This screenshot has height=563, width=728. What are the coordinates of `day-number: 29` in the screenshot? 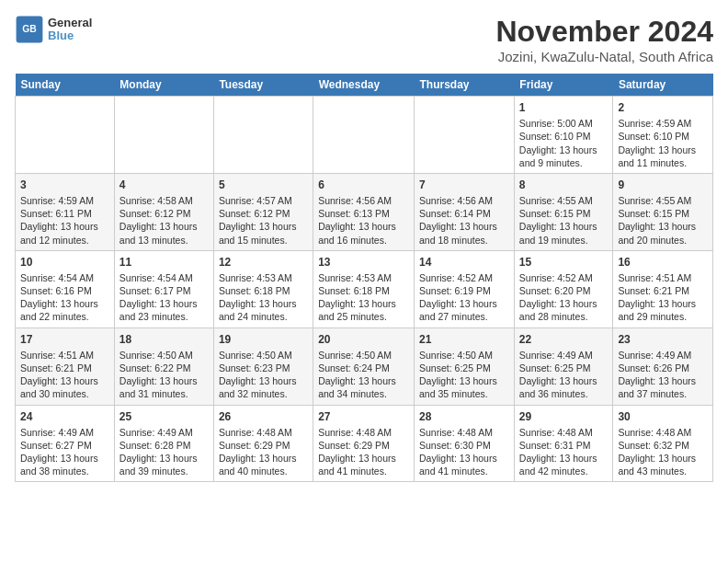 It's located at (564, 417).